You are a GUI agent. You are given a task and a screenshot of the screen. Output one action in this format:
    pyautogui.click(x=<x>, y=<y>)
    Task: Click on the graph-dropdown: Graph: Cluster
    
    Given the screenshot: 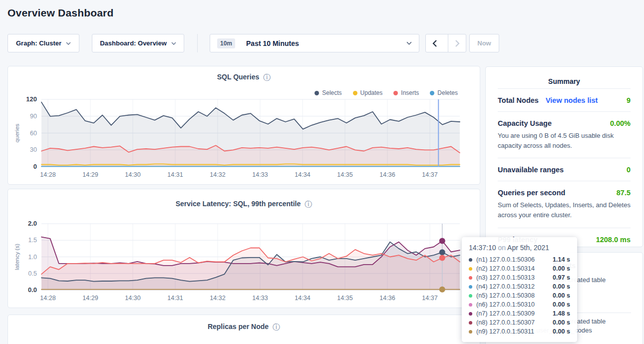 What is the action you would take?
    pyautogui.click(x=43, y=43)
    